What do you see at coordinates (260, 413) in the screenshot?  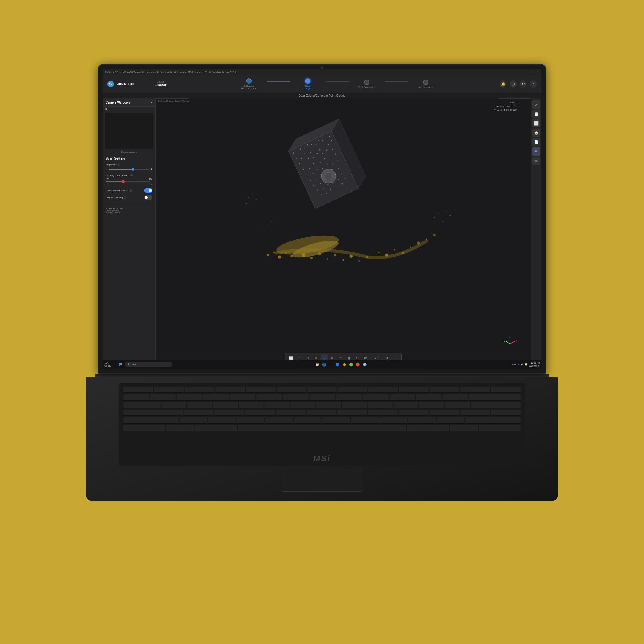 I see `key-d` at bounding box center [260, 413].